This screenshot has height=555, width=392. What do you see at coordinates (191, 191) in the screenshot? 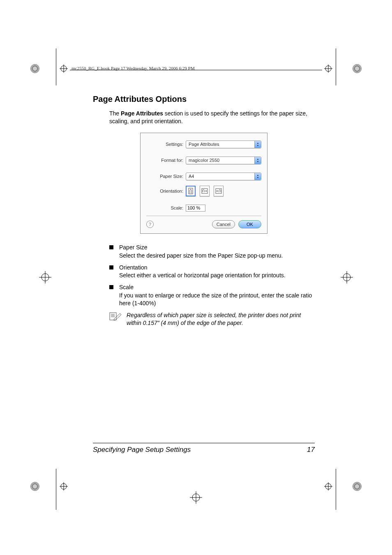
I see `orientation-portrait-button` at bounding box center [191, 191].